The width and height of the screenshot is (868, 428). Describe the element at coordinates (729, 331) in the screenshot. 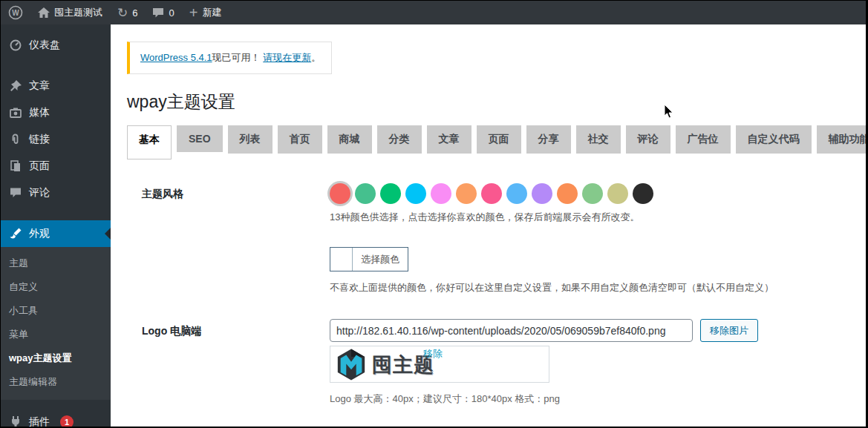

I see `logo-pc-remove-button: 移除图片` at that location.